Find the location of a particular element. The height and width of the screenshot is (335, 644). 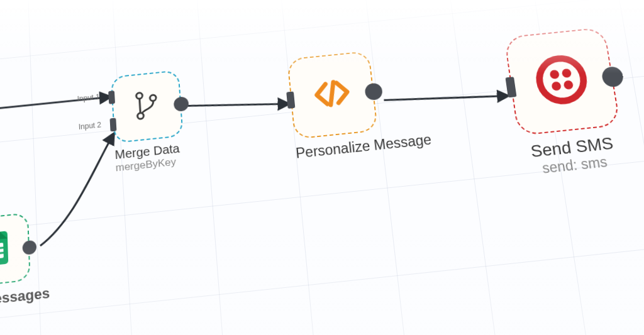

node-personalize: Personalize Message is located at coordinates (360, 104).